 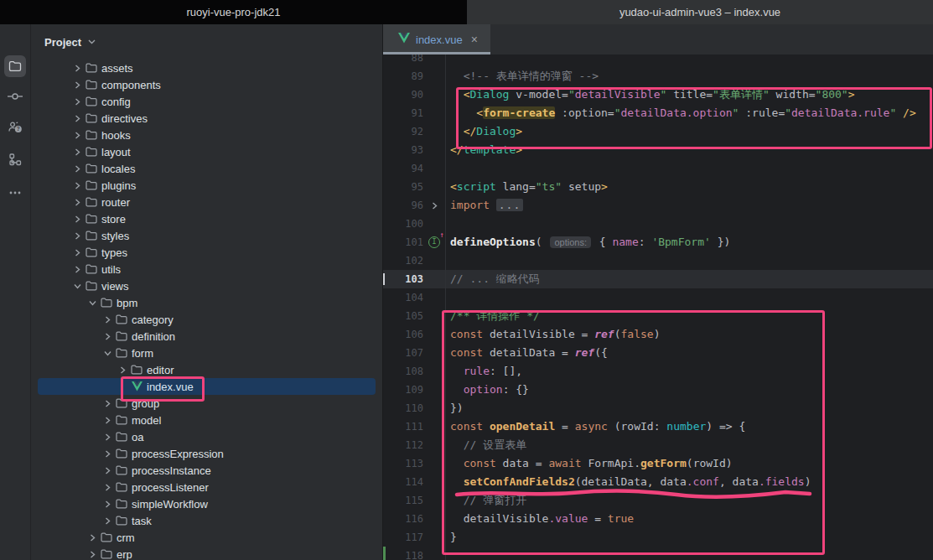 What do you see at coordinates (658, 224) in the screenshot?
I see `code-line-100: 100` at bounding box center [658, 224].